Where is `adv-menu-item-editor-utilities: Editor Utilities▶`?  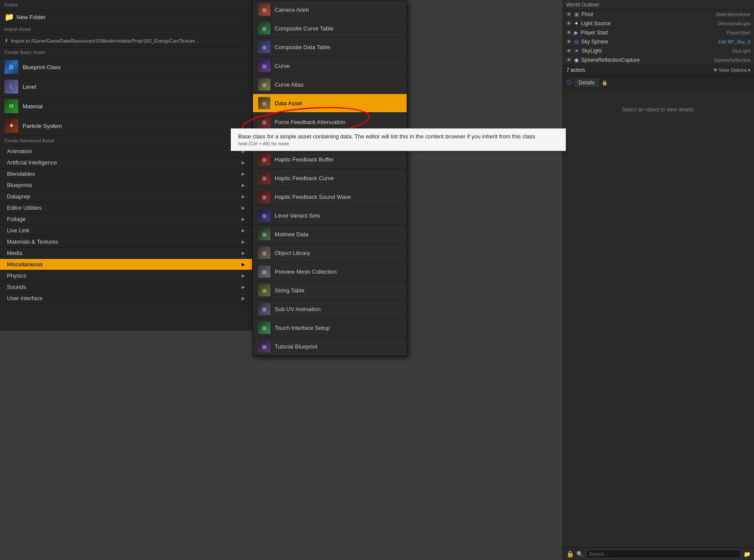 adv-menu-item-editor-utilities: Editor Utilities▶ is located at coordinates (126, 208).